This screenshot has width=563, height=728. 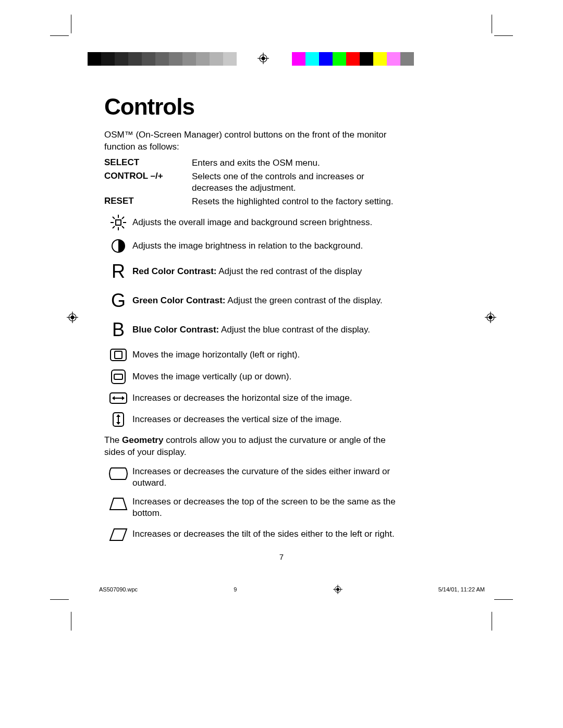 What do you see at coordinates (491, 317) in the screenshot?
I see `registration-target-right` at bounding box center [491, 317].